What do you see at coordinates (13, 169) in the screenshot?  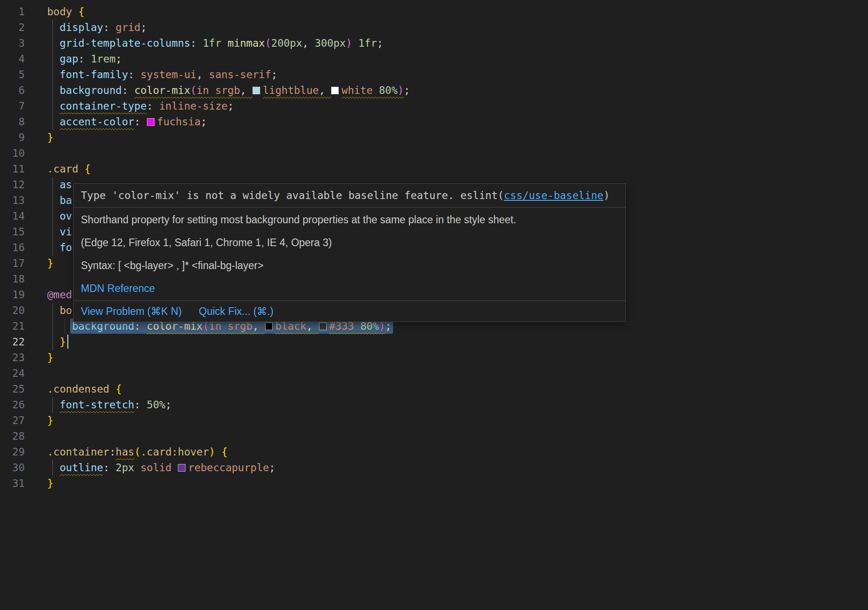 I see `line-number: 11` at bounding box center [13, 169].